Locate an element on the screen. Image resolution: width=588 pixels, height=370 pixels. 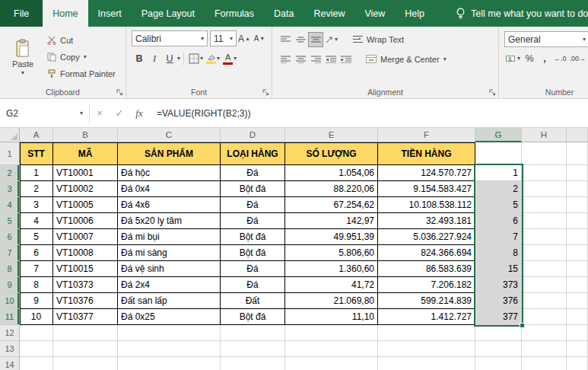
cell-A7: 6 is located at coordinates (37, 253).